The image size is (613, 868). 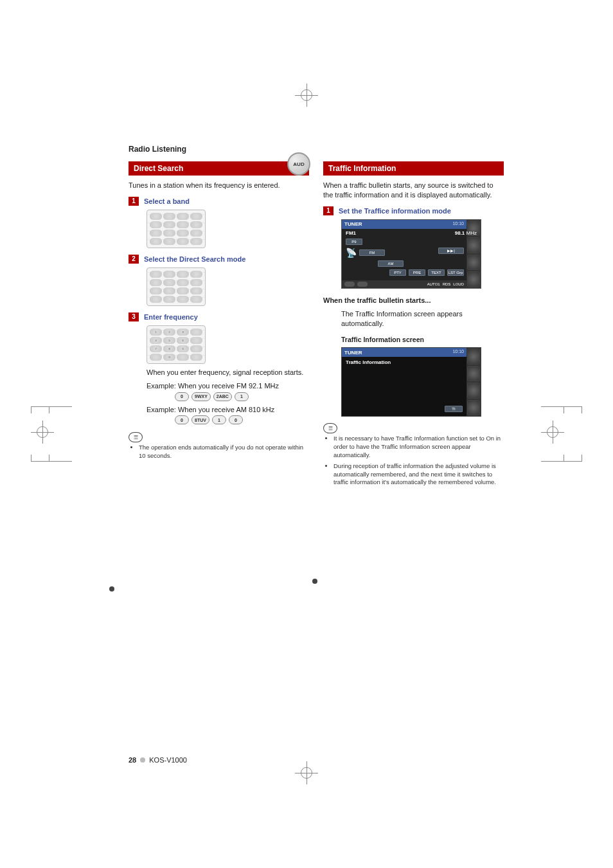 I want to click on bulletin-heading: When the traffic bulletin starts..., so click(x=414, y=300).